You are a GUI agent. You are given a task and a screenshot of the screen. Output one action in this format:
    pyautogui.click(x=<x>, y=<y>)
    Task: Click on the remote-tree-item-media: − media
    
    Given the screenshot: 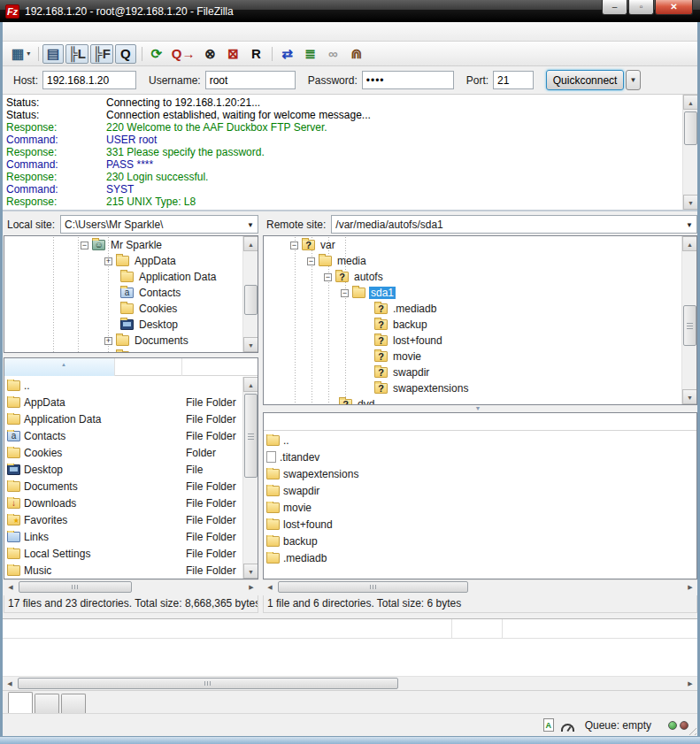 What is the action you would take?
    pyautogui.click(x=473, y=261)
    